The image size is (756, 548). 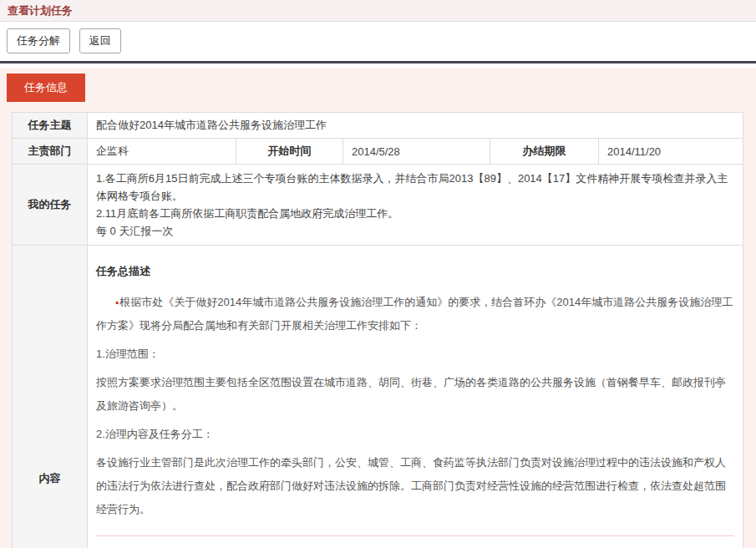 What do you see at coordinates (378, 42) in the screenshot?
I see `toolbar: 任务分解 返回` at bounding box center [378, 42].